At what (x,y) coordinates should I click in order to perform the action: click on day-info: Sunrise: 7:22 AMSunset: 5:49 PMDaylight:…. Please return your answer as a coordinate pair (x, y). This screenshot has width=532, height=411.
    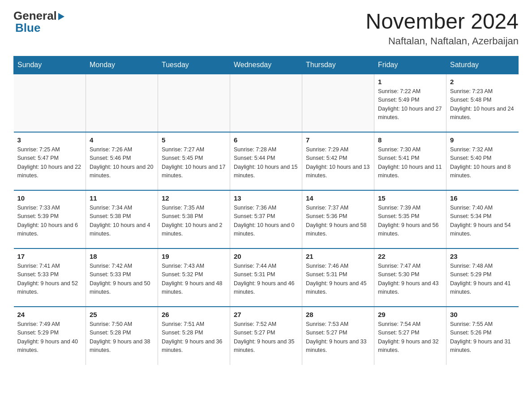
    Looking at the image, I should click on (410, 105).